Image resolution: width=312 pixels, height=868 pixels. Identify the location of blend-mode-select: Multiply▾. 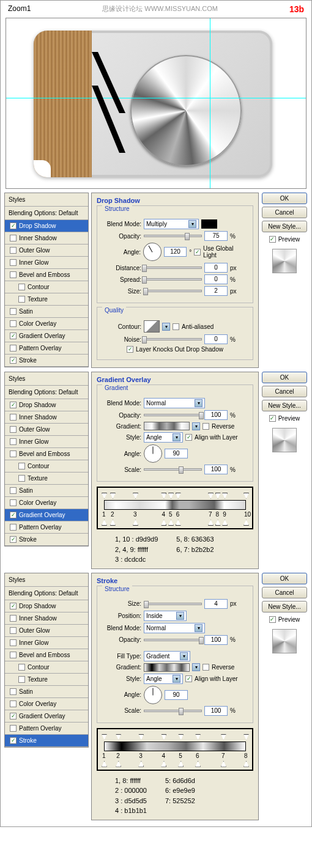
(171, 224).